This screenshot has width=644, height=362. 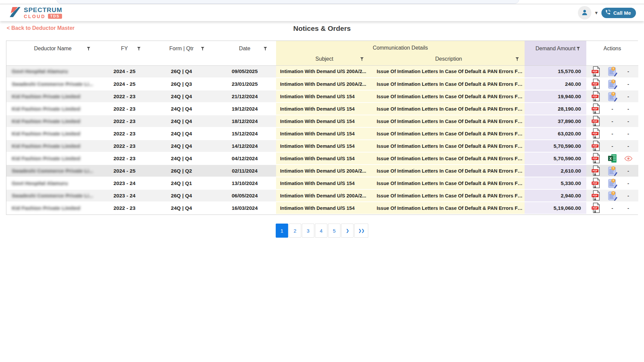 I want to click on back-to-deductor-master-link: < Back to Deductor Master, so click(x=41, y=28).